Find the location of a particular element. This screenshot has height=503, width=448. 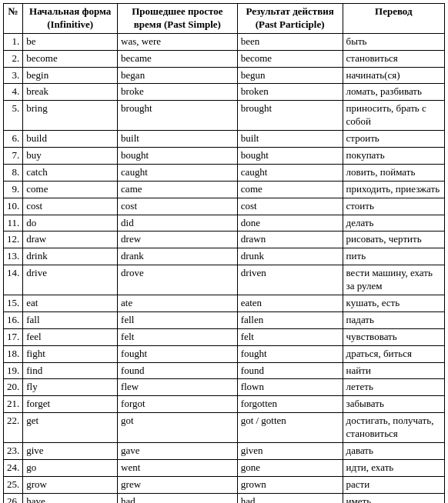

cell-translation: становиться is located at coordinates (393, 58).